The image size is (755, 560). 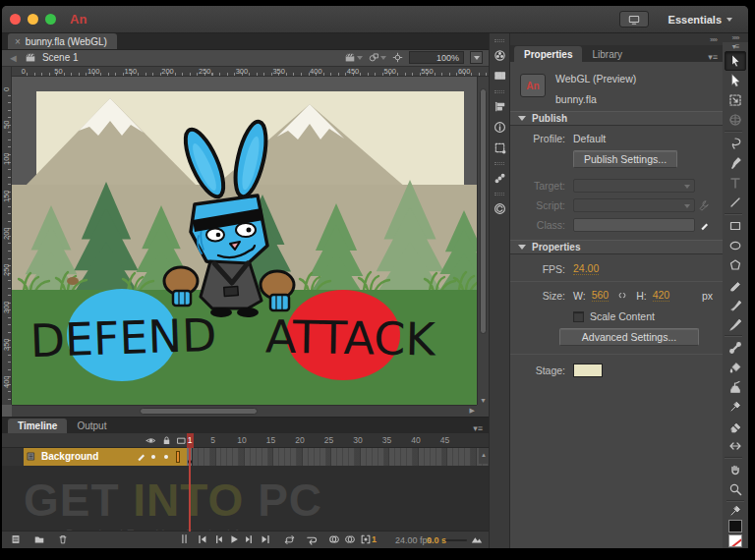 What do you see at coordinates (499, 147) in the screenshot?
I see `transform-panel-icon` at bounding box center [499, 147].